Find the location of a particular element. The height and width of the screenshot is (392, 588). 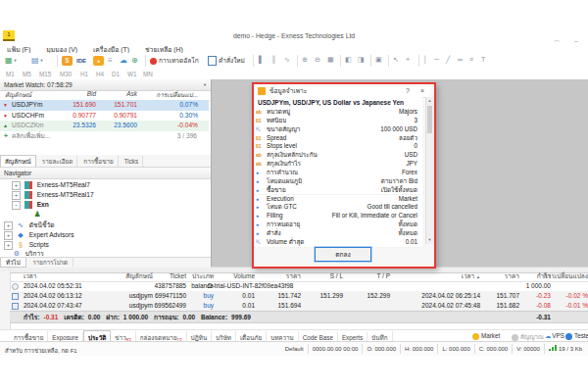

tf-m30: M30 is located at coordinates (66, 74).